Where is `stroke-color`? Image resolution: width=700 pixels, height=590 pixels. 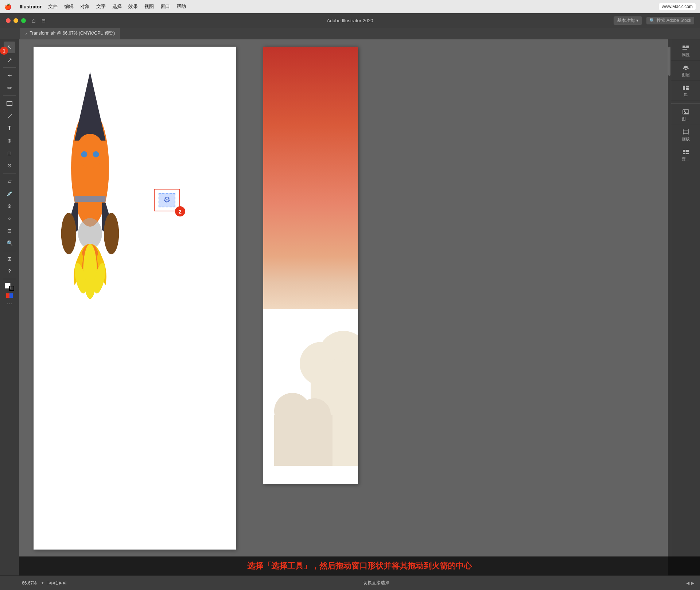 stroke-color is located at coordinates (12, 288).